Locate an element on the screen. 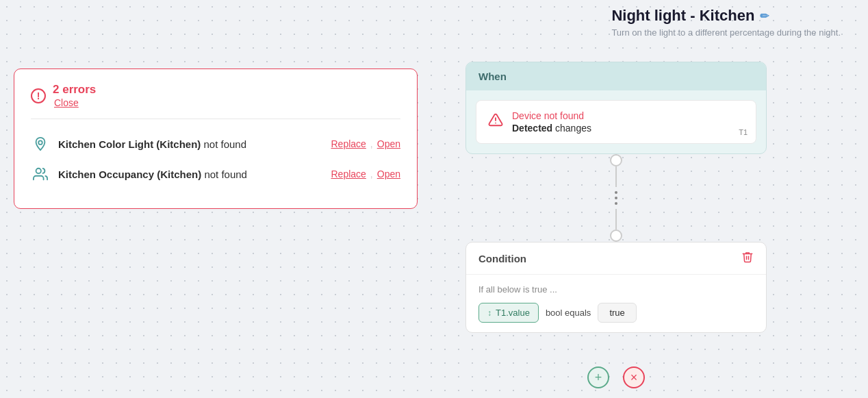  page-header: Night light - Kitchen ✏ Turn on the ligh… is located at coordinates (726, 22).